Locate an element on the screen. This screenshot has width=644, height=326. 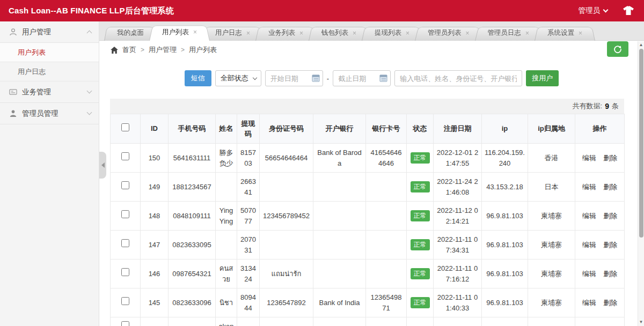
tab: 钱包列表 × is located at coordinates (339, 33).